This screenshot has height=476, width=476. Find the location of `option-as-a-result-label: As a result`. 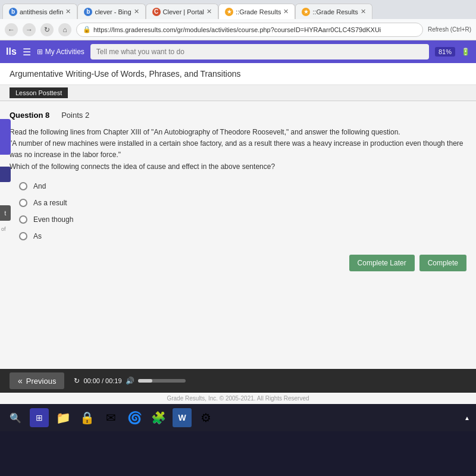

option-as-a-result-label: As a result is located at coordinates (50, 203).